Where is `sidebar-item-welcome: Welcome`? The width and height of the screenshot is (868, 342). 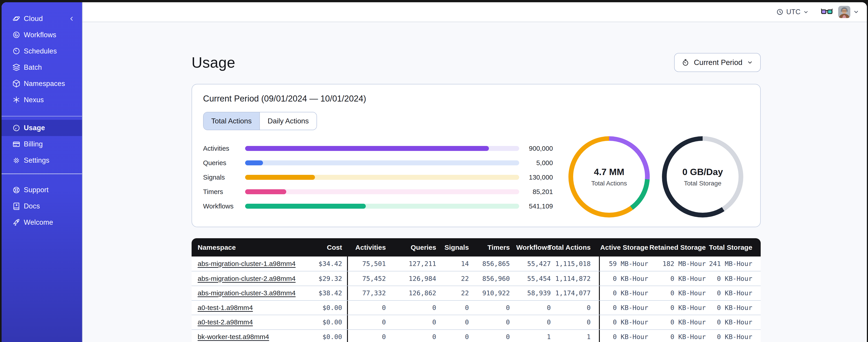
sidebar-item-welcome: Welcome is located at coordinates (42, 223).